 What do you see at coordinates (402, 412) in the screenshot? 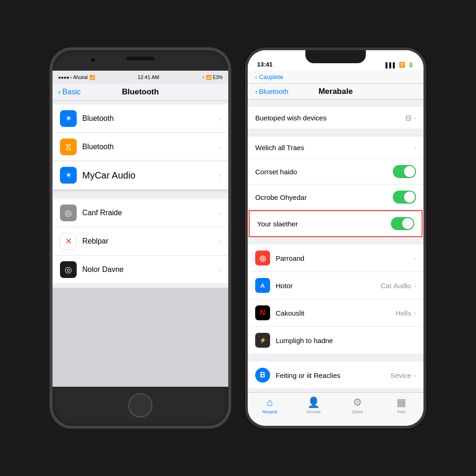
I see `pain-tab-label: Pain` at bounding box center [402, 412].